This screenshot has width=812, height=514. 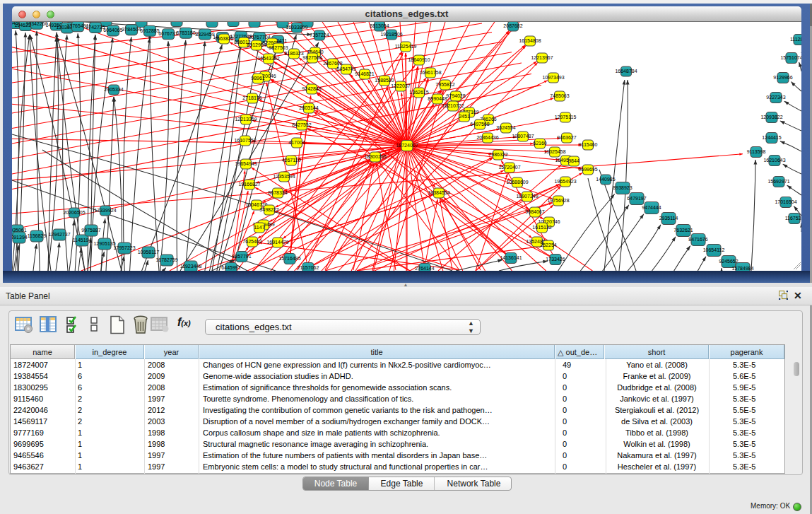 I want to click on svg-text: 9245652, so click(x=728, y=262).